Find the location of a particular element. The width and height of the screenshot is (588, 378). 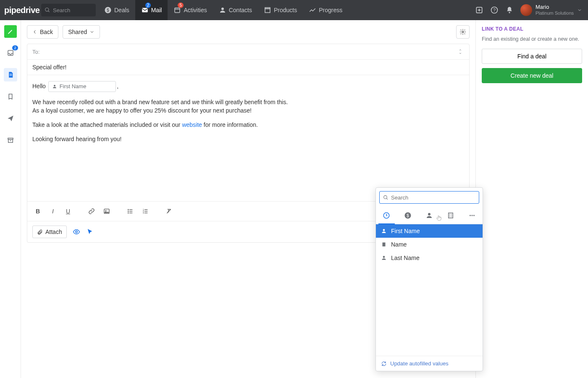

global-search: Search is located at coordinates (68, 10).